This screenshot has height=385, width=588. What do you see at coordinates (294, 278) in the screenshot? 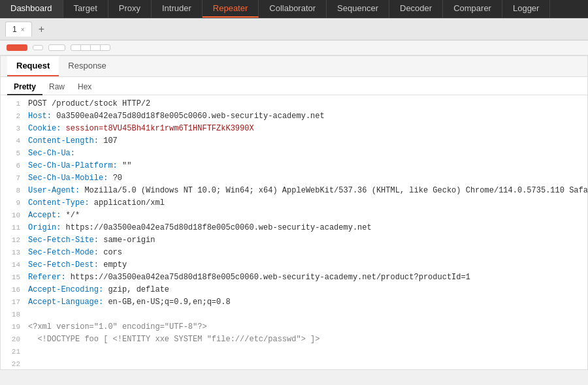
I see `code-line: 15Referer: https://0a3500ea042ea75d80d18…` at bounding box center [294, 278].